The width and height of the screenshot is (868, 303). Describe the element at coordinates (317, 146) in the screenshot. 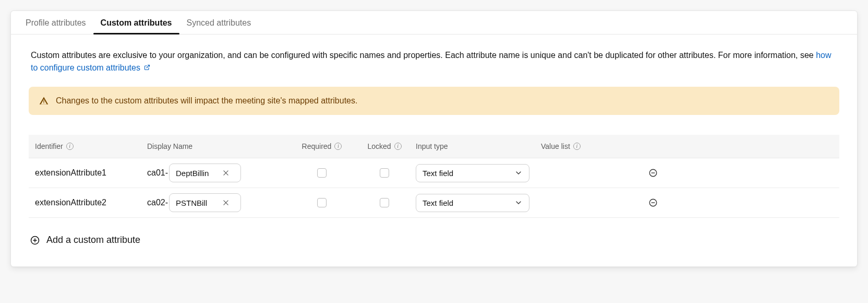

I see `th-label: Required` at that location.